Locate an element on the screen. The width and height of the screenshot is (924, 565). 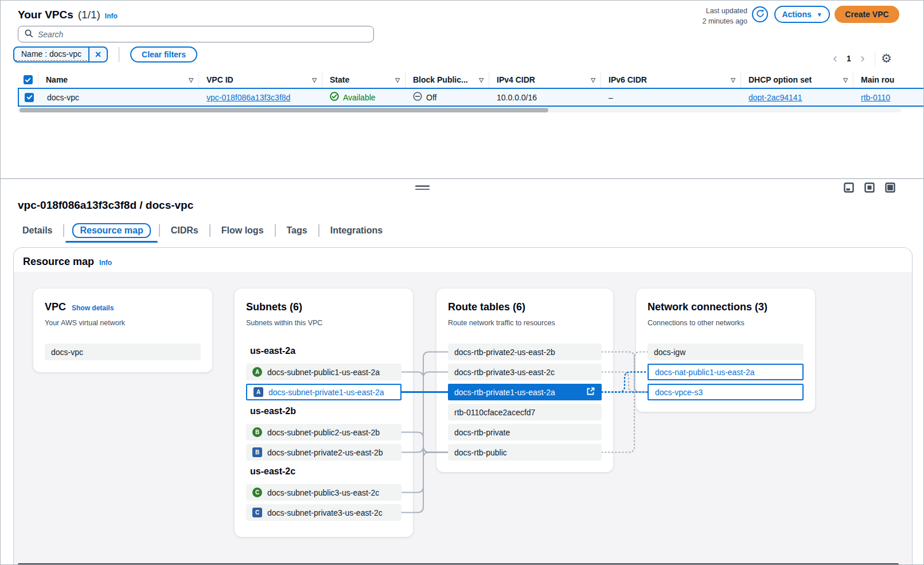
state-value: Available is located at coordinates (359, 98).